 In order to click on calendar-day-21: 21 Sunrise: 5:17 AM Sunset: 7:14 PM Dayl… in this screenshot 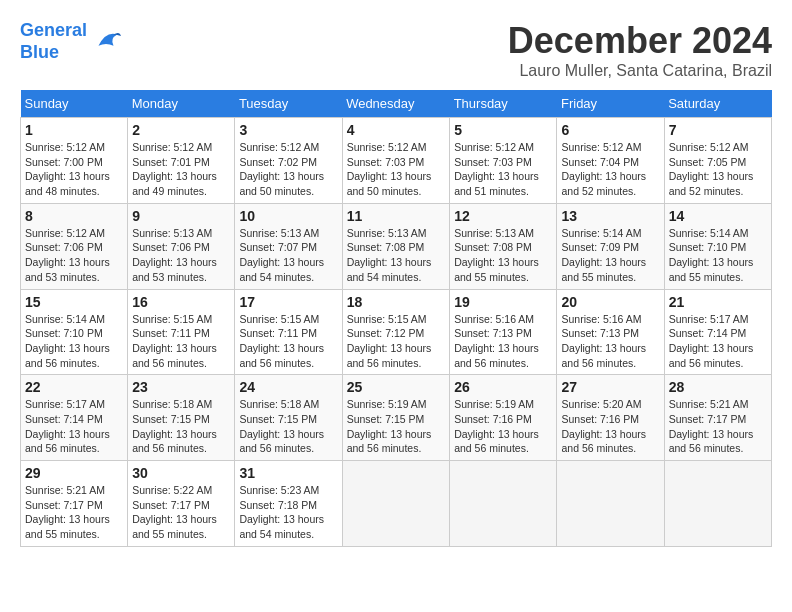, I will do `click(718, 332)`.